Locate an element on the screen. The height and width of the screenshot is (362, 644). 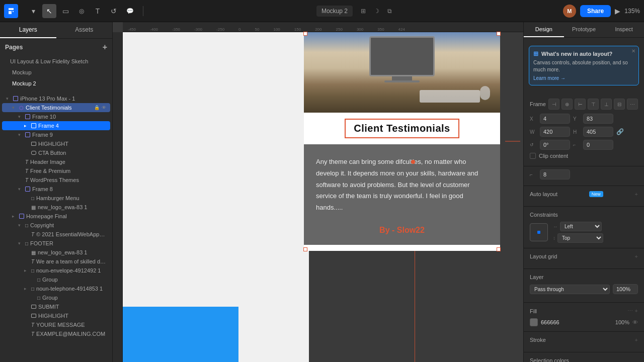
mouse is located at coordinates (485, 93).